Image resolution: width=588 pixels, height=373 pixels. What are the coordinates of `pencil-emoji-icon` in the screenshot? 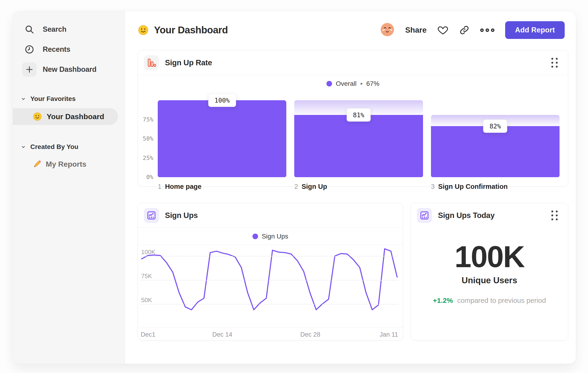 It's located at (37, 164).